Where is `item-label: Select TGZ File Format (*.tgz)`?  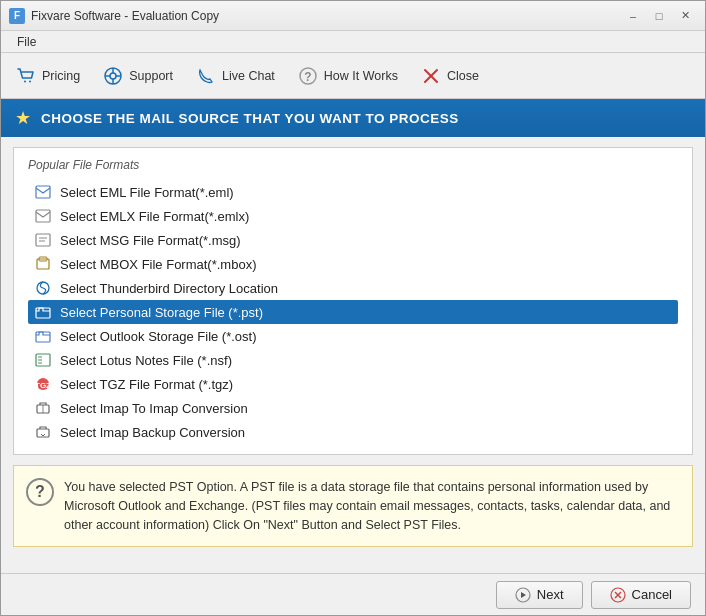 item-label: Select TGZ File Format (*.tgz) is located at coordinates (146, 384).